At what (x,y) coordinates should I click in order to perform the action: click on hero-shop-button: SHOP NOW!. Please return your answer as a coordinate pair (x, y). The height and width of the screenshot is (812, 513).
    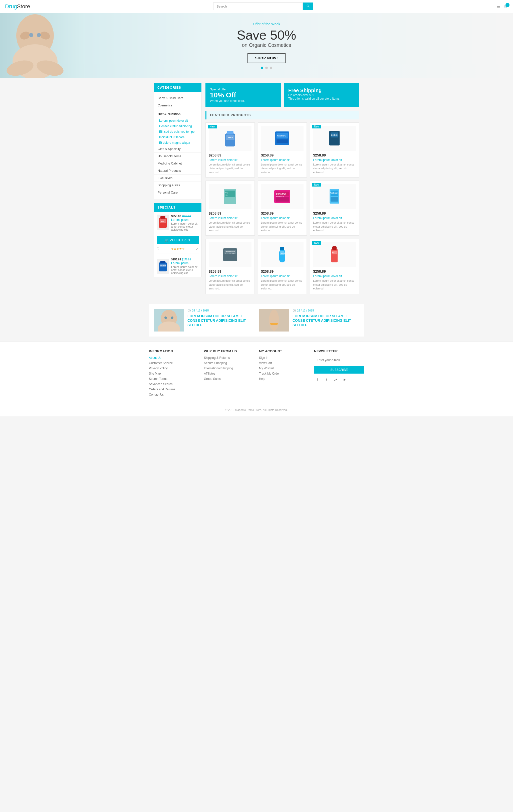
    Looking at the image, I should click on (266, 58).